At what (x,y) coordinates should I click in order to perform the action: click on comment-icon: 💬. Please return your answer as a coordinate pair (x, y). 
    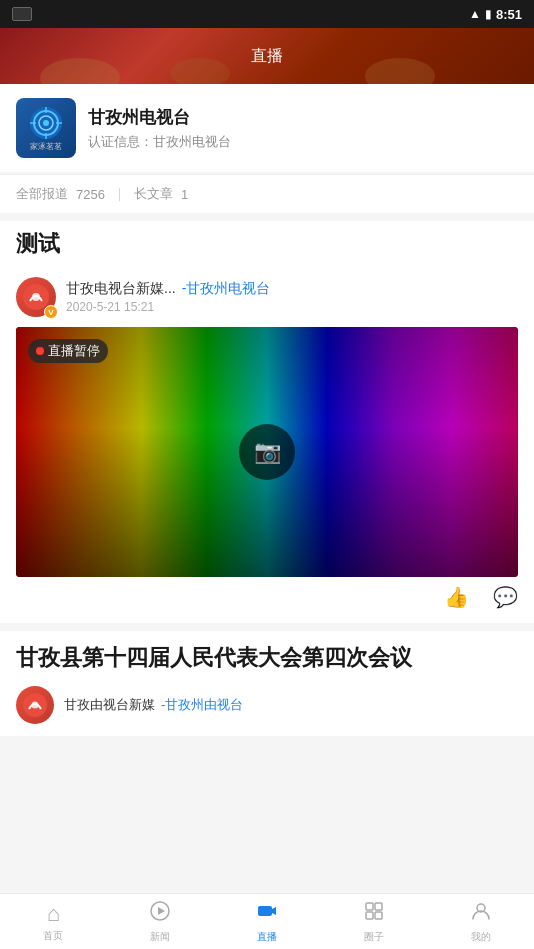
    Looking at the image, I should click on (506, 597).